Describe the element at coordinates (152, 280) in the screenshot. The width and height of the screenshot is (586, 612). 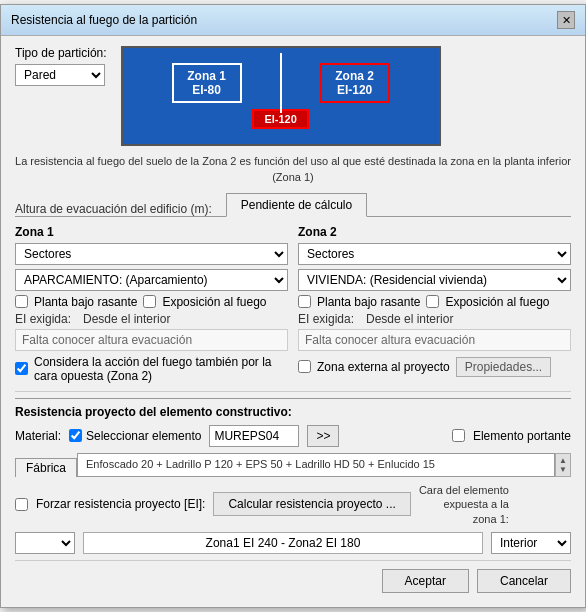
I see `zona1-uso-select: APARCAMIENTO: (Aparcamiento)` at that location.